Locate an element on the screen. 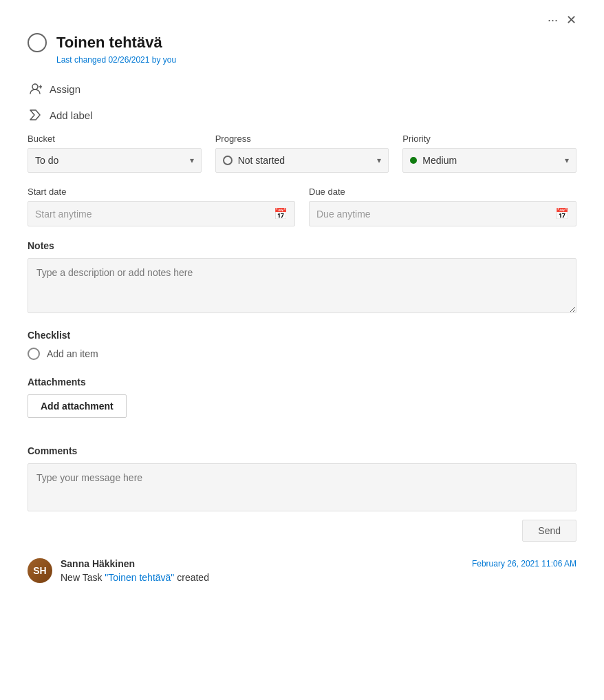  last-changed: Last changed 02/26/2021 by you is located at coordinates (316, 60).